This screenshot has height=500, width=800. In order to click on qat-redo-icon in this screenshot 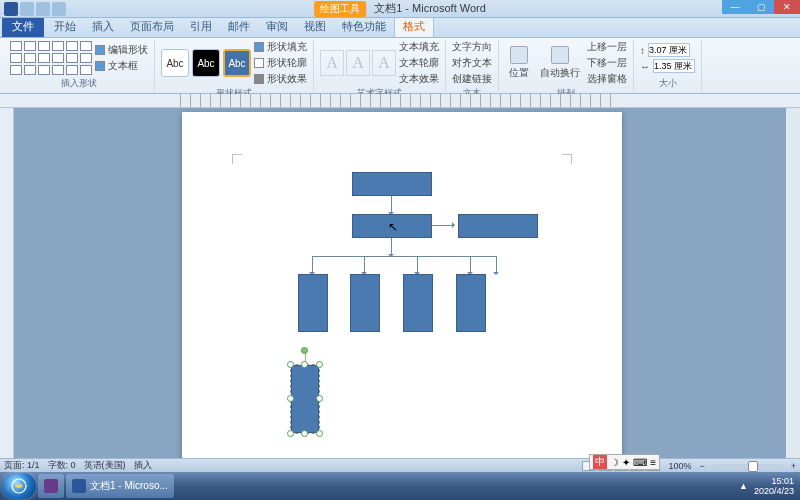, I will do `click(59, 9)`.